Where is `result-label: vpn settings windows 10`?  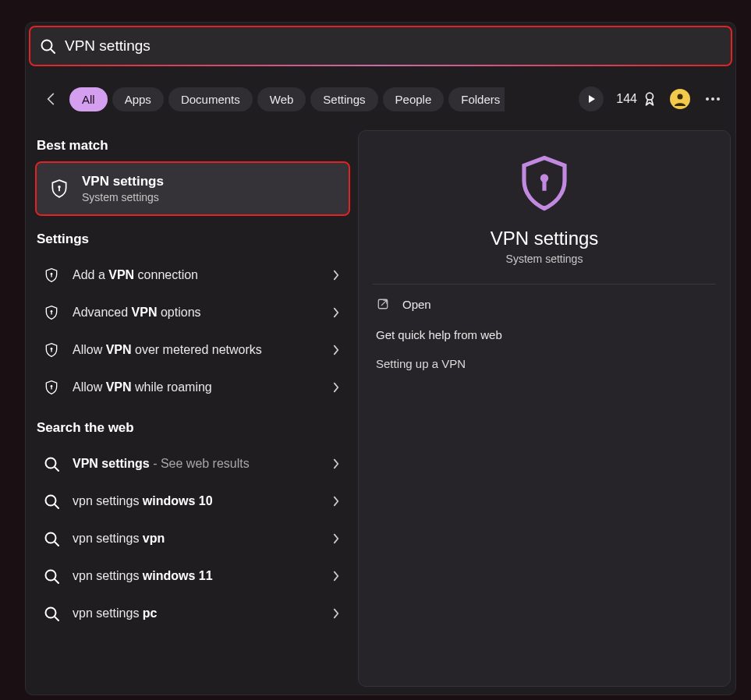 result-label: vpn settings windows 10 is located at coordinates (197, 501).